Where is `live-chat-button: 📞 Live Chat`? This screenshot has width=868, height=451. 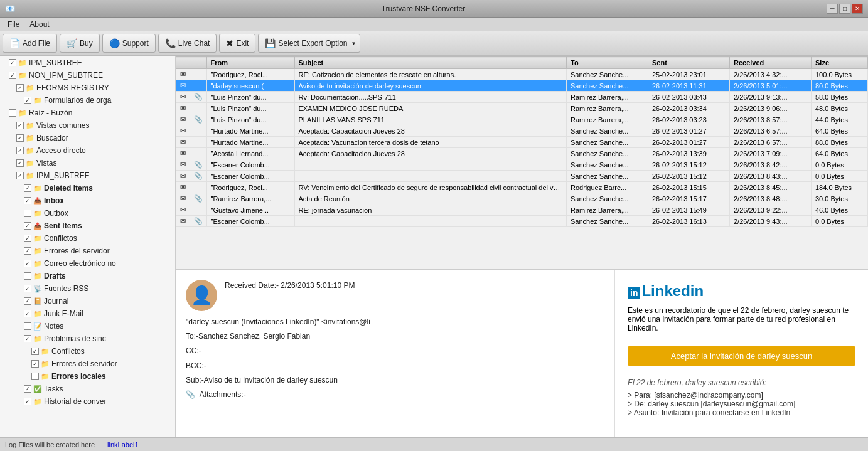
live-chat-button: 📞 Live Chat is located at coordinates (188, 43).